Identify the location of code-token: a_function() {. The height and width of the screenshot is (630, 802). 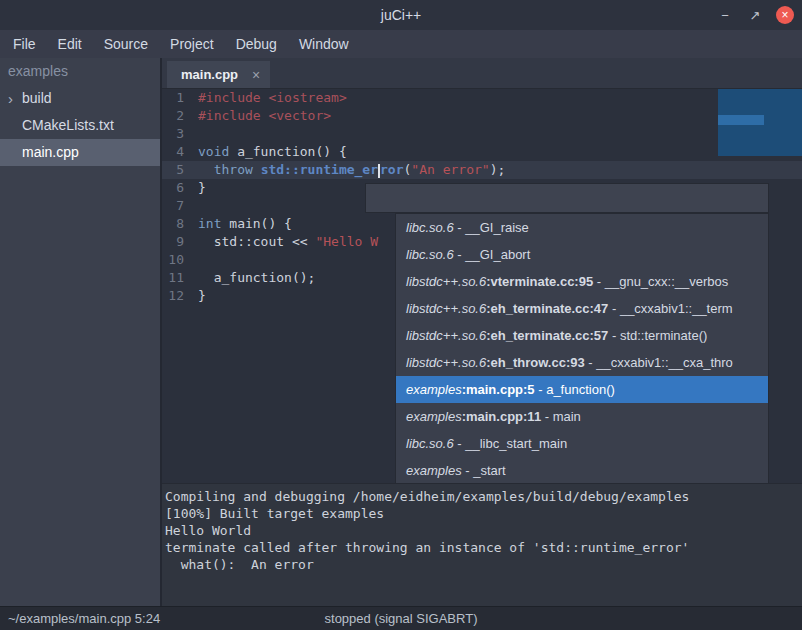
(288, 152).